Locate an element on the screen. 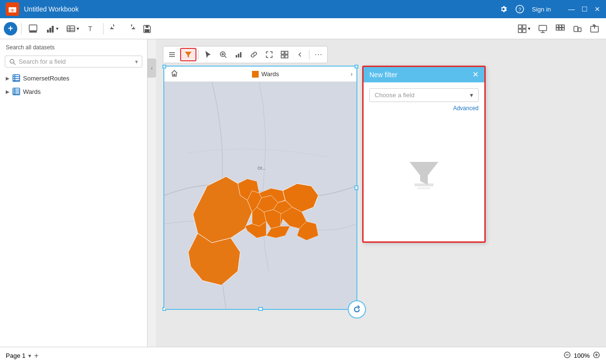  layout-button: ▾ is located at coordinates (524, 29).